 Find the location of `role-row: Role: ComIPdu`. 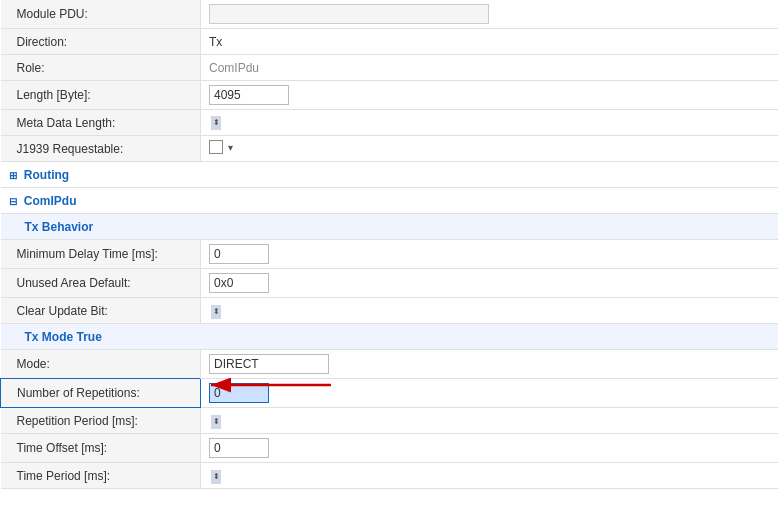

role-row: Role: ComIPdu is located at coordinates (390, 68).